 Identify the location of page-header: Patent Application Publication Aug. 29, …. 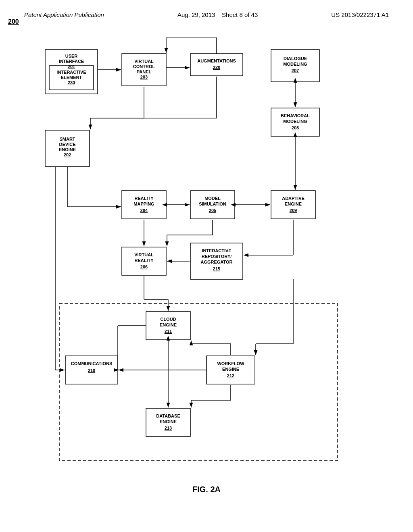
(206, 9).